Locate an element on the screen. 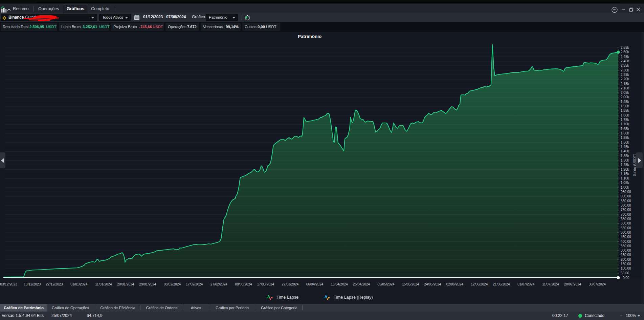 The height and width of the screenshot is (320, 644). svg-text: 2,25k is located at coordinates (625, 74).